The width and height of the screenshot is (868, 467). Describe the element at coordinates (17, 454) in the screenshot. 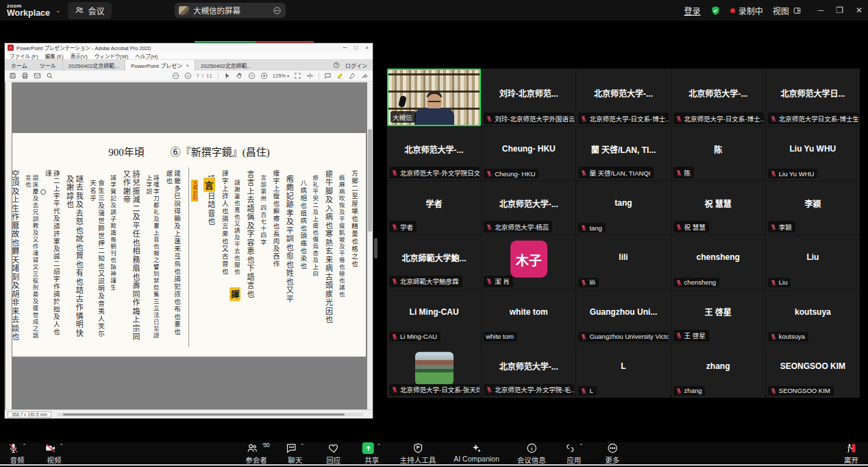

I see `toolbar-audio-button: ⌃音频` at that location.